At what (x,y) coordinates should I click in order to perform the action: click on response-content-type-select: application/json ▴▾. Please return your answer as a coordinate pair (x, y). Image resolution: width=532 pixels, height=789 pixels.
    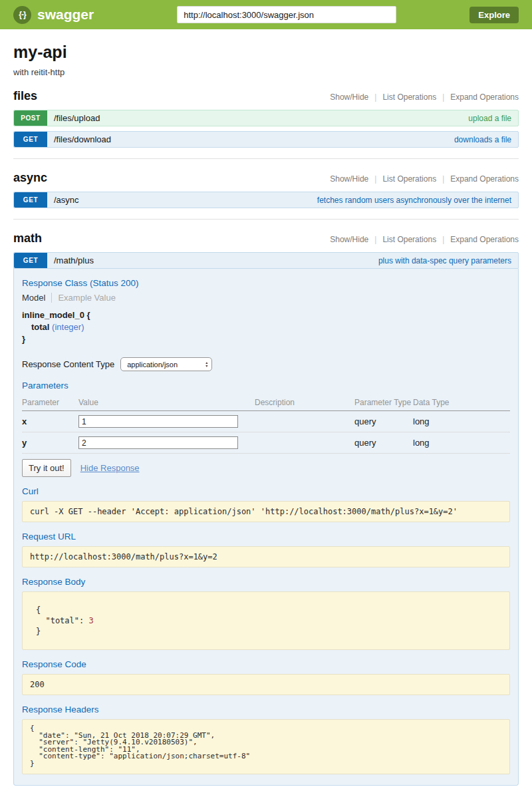
    Looking at the image, I should click on (166, 365).